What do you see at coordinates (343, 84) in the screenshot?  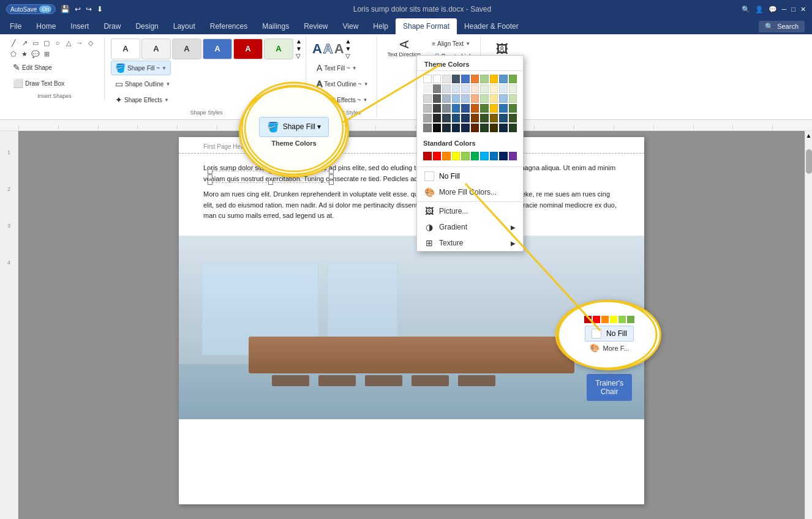 I see `text-outline-btn: A Text Outline ~ ▼` at bounding box center [343, 84].